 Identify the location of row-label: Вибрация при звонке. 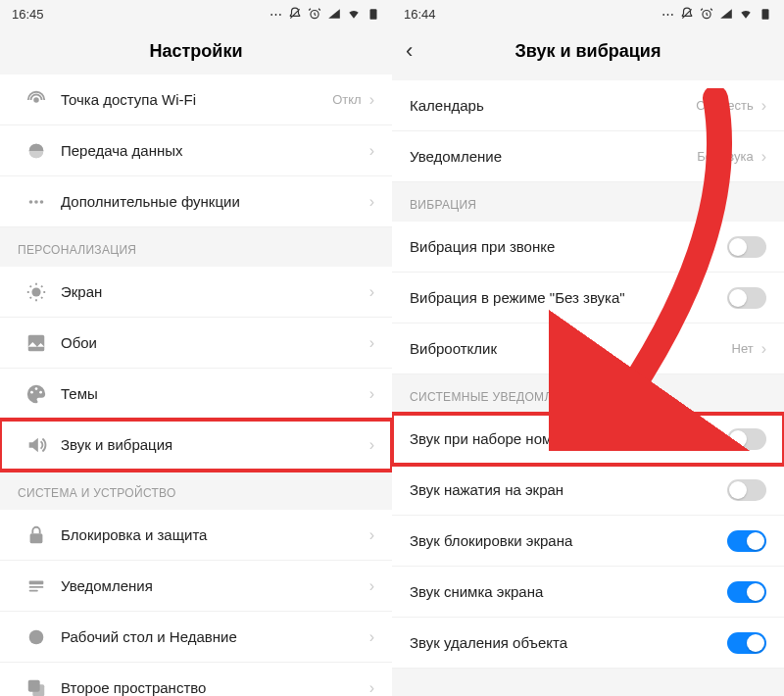
(568, 247).